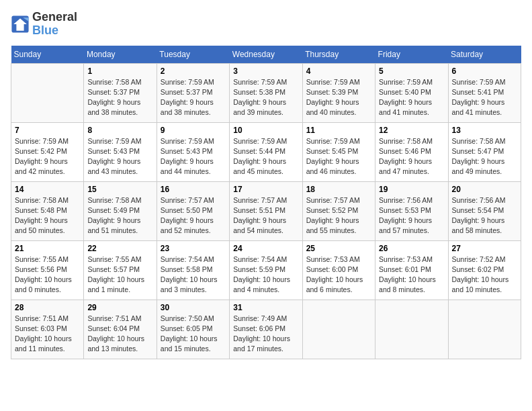  I want to click on calendar-cell: 12Sunrise: 7:58 AMSunset: 5:46 PMDayligh…, so click(412, 152).